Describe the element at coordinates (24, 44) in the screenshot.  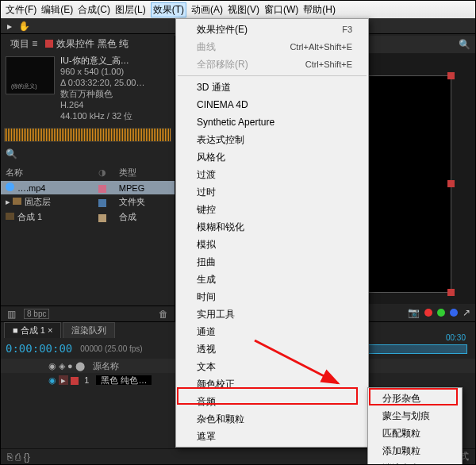
I see `project-tab: 项目 ≡` at that location.